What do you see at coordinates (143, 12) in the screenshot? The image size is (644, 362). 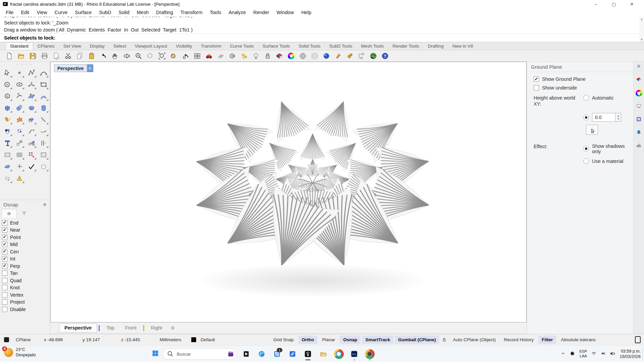 I see `menu-mesh: Mesh` at bounding box center [143, 12].